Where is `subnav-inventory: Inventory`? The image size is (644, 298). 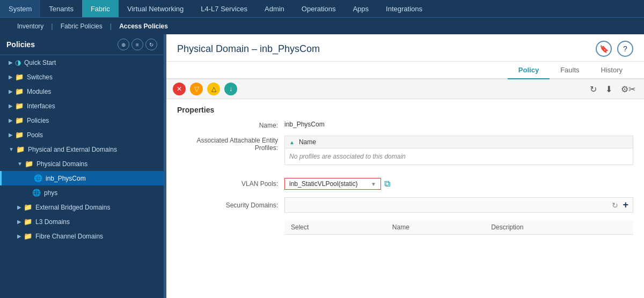 subnav-inventory: Inventory is located at coordinates (30, 26).